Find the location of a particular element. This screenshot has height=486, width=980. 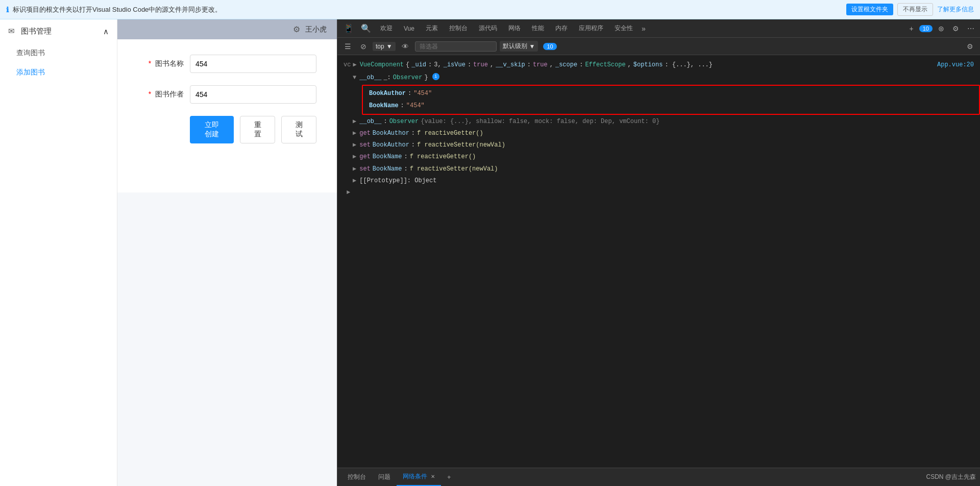

expand-proto-icon: ▶ is located at coordinates (354, 181).